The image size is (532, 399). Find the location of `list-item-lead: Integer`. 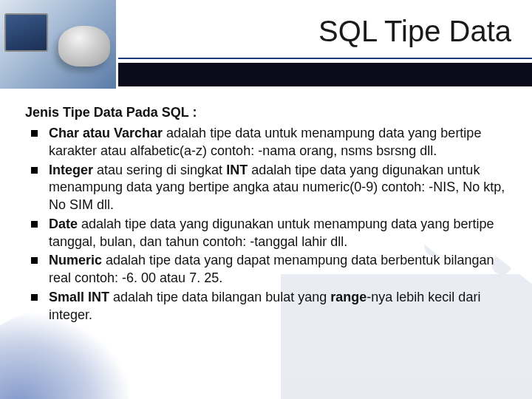

list-item-lead: Integer is located at coordinates (71, 170).